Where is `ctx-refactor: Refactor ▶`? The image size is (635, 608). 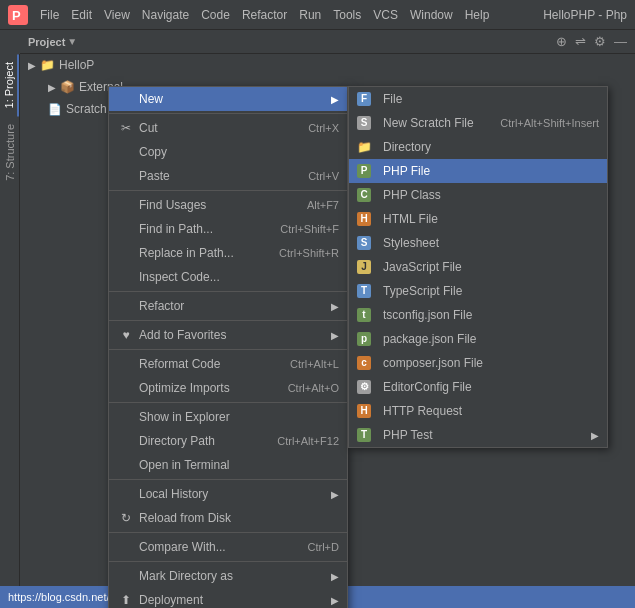
ctx-refactor: Refactor ▶ is located at coordinates (228, 306).